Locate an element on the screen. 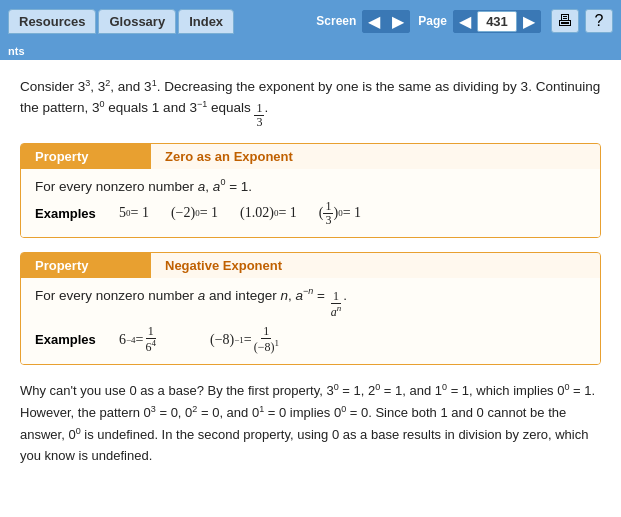 Image resolution: width=621 pixels, height=517 pixels. examples-row-2: Examples 6−4 = 164 (−8)−1 = 1(−8)1 is located at coordinates (310, 340).